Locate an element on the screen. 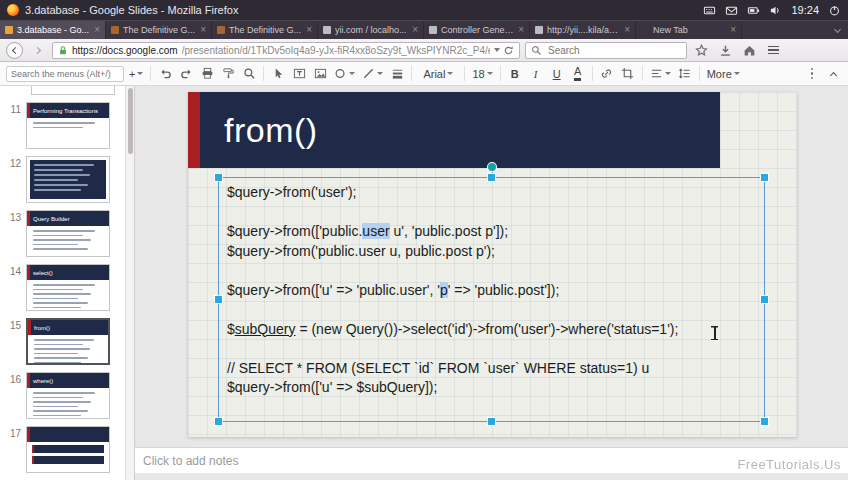  align-button is located at coordinates (660, 74).